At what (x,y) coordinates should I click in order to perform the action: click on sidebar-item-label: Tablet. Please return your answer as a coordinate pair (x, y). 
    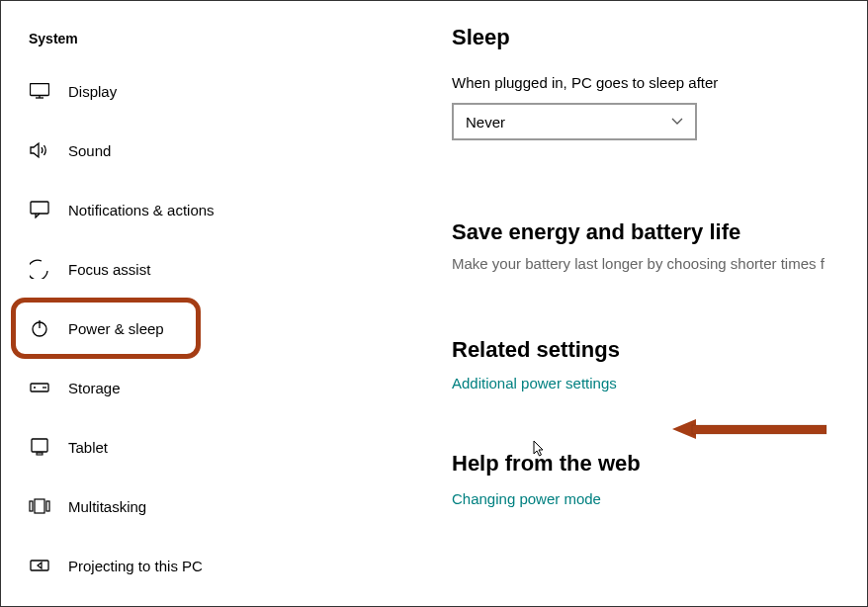
    Looking at the image, I should click on (88, 447).